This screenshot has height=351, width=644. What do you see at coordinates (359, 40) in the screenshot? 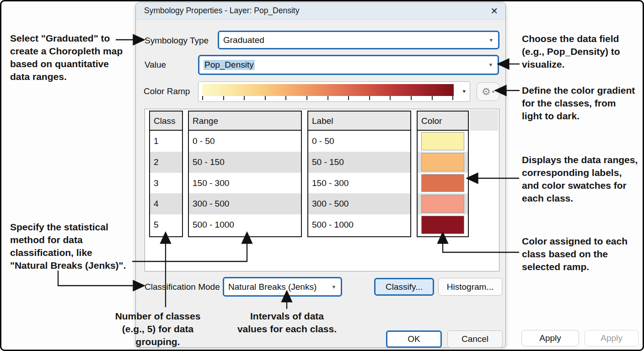
I see `symbology-type-dropdown: Graduated ▾` at bounding box center [359, 40].